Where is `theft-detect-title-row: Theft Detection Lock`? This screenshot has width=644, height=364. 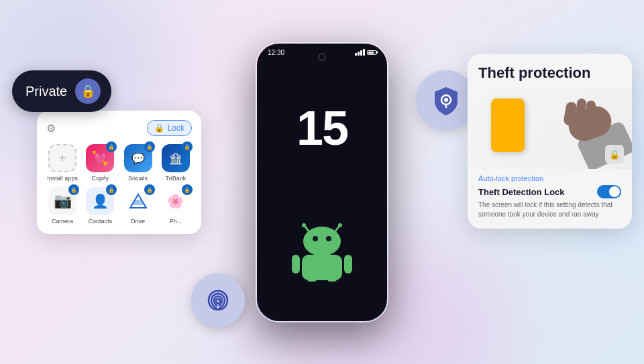
theft-detect-title-row: Theft Detection Lock is located at coordinates (550, 192).